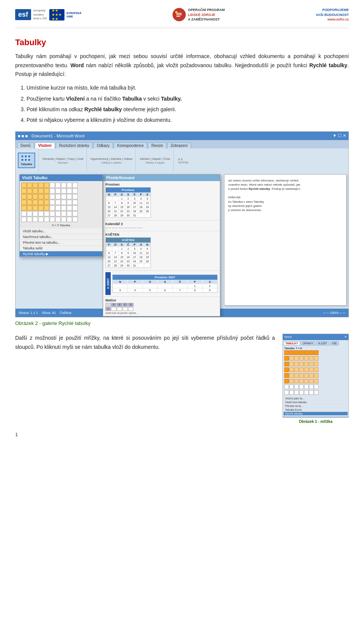 The image size is (364, 618). Describe the element at coordinates (162, 251) in the screenshot. I see `gallery-item-kveten: KVĚTEN KVĚTEN PÚSČPSN 12345 6789101112 1…` at that location.